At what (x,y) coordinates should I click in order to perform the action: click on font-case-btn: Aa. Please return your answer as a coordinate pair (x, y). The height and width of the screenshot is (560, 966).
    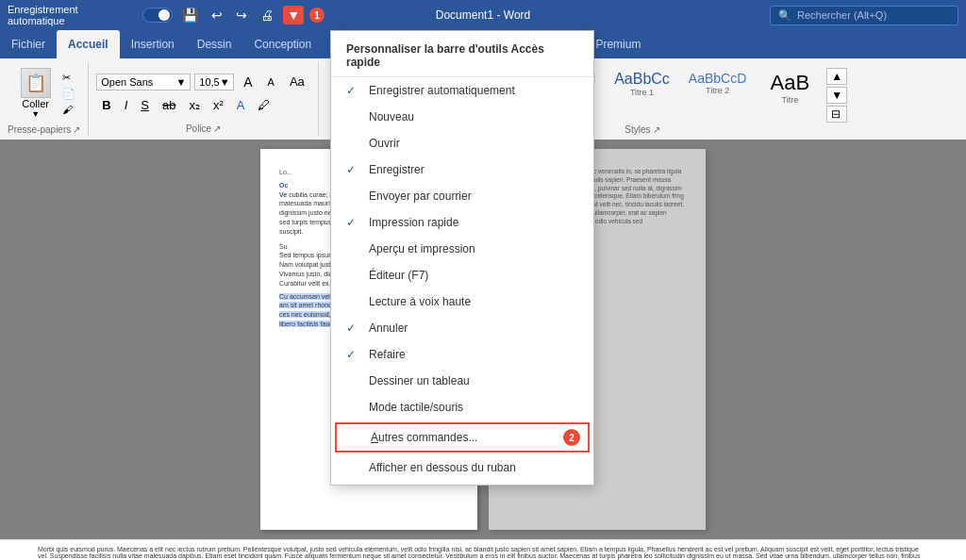
    Looking at the image, I should click on (297, 81).